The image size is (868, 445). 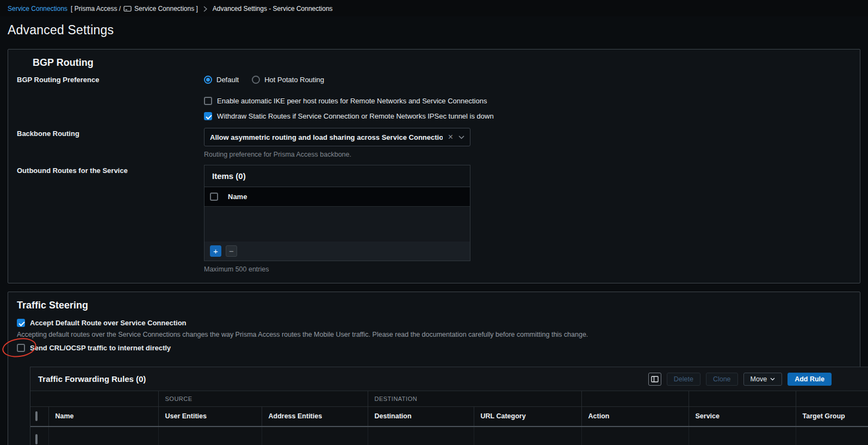 What do you see at coordinates (528, 417) in the screenshot?
I see `column-header-url-category: URL Category` at bounding box center [528, 417].